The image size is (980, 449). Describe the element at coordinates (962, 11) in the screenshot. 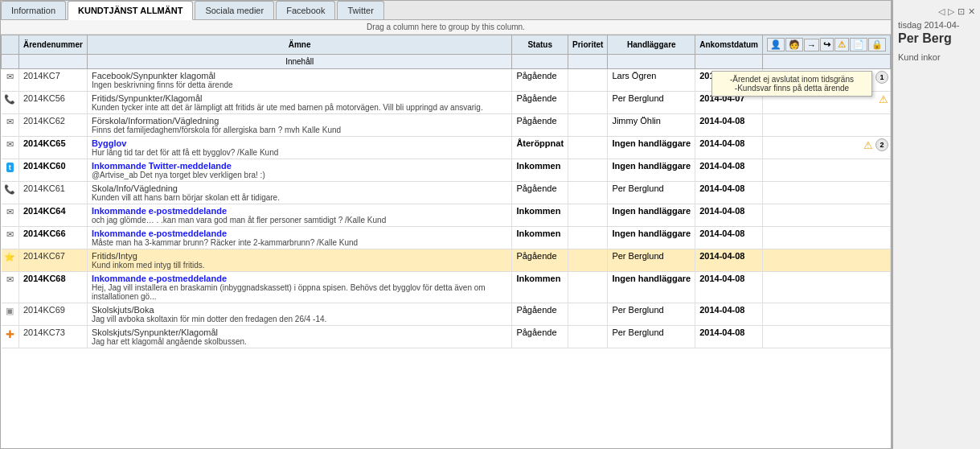

I see `maximize-icon: ⊡` at that location.